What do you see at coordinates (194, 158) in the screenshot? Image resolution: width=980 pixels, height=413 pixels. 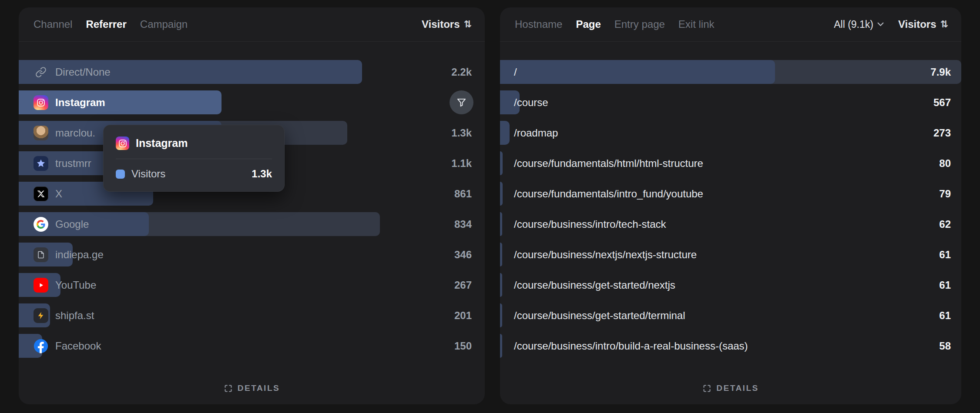 I see `instagram-tooltip: Instagram Visitors 1.3k` at bounding box center [194, 158].